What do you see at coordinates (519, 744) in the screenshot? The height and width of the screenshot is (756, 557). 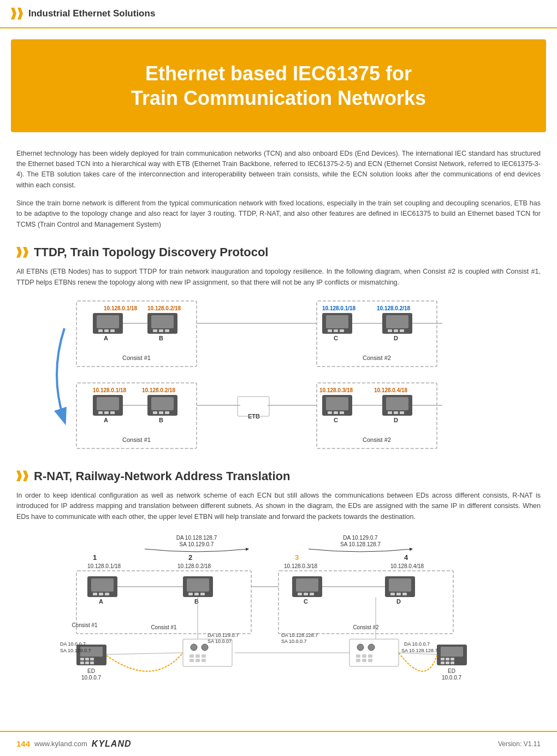 I see `footer-version: Version: V1.11` at bounding box center [519, 744].